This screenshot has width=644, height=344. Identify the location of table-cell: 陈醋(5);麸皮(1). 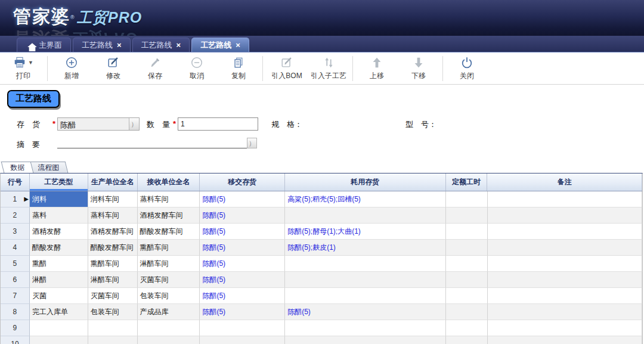
(365, 248).